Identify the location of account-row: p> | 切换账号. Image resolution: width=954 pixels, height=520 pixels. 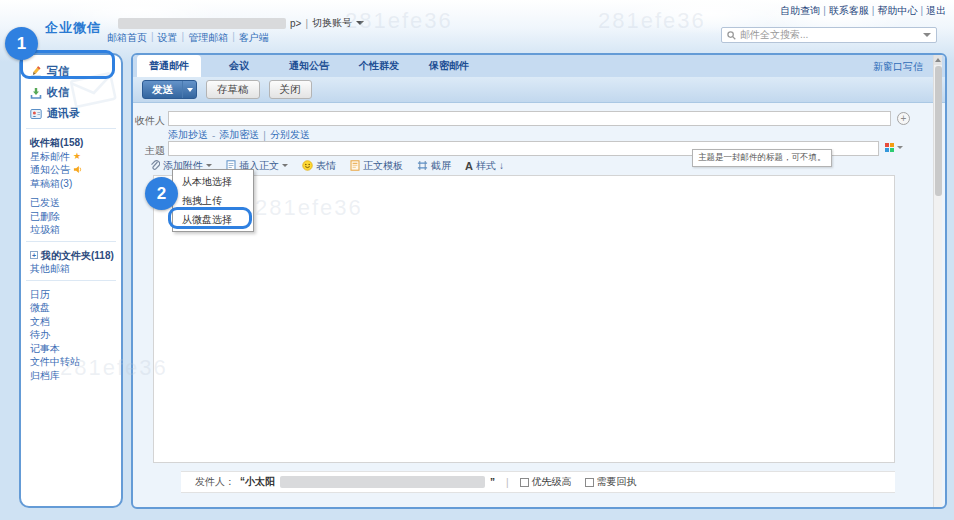
(241, 23).